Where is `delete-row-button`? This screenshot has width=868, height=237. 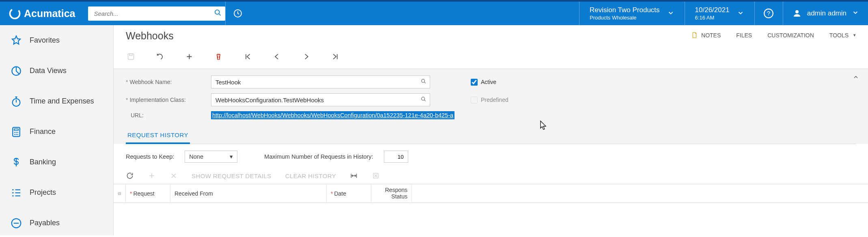
delete-row-button is located at coordinates (174, 176).